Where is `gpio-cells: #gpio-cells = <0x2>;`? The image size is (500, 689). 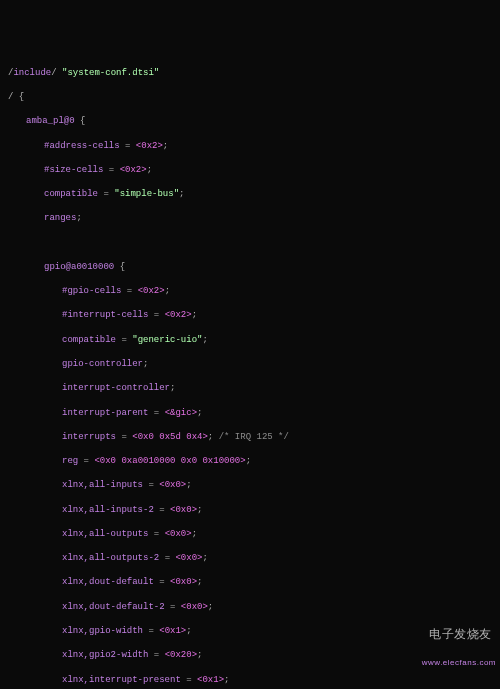
gpio-cells: #gpio-cells = <0x2>; is located at coordinates (250, 291).